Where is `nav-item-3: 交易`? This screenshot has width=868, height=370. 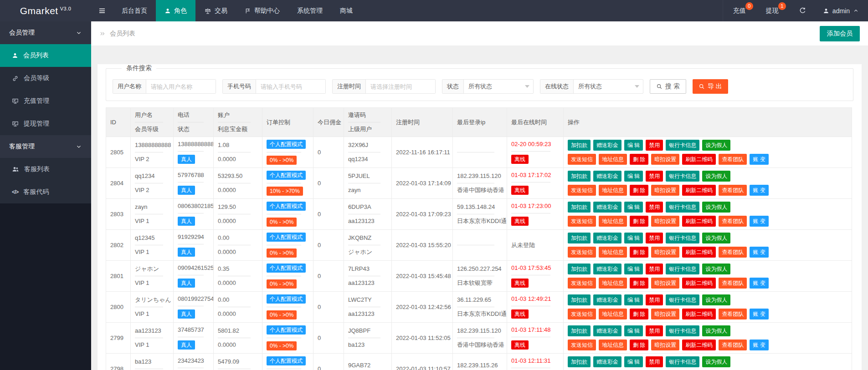
nav-item-3: 交易 is located at coordinates (216, 11).